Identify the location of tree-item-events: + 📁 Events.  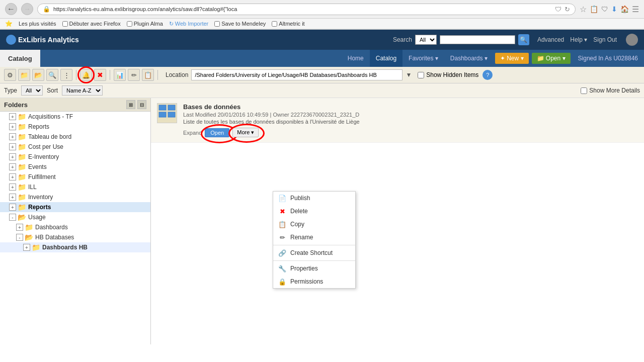
(75, 167).